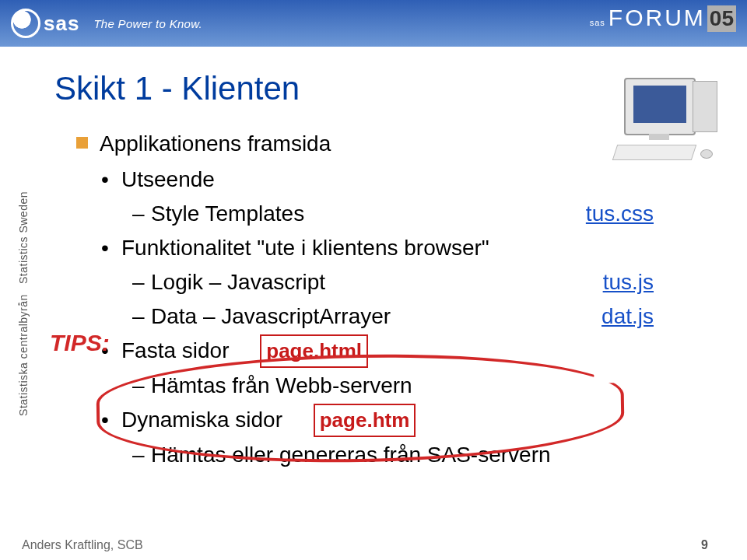  What do you see at coordinates (598, 23) in the screenshot?
I see `event-prefix: sas` at bounding box center [598, 23].